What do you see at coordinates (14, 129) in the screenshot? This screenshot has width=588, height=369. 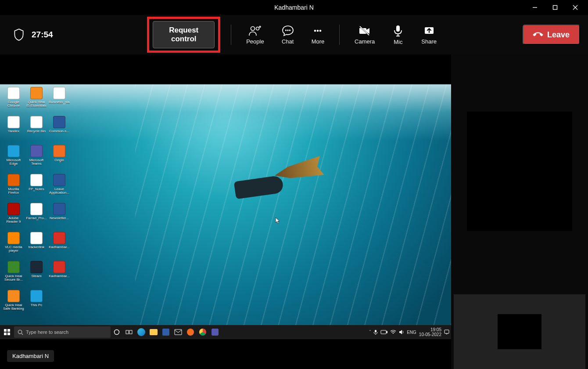 I see `desktop-app-icon: Yandex` at bounding box center [14, 129].